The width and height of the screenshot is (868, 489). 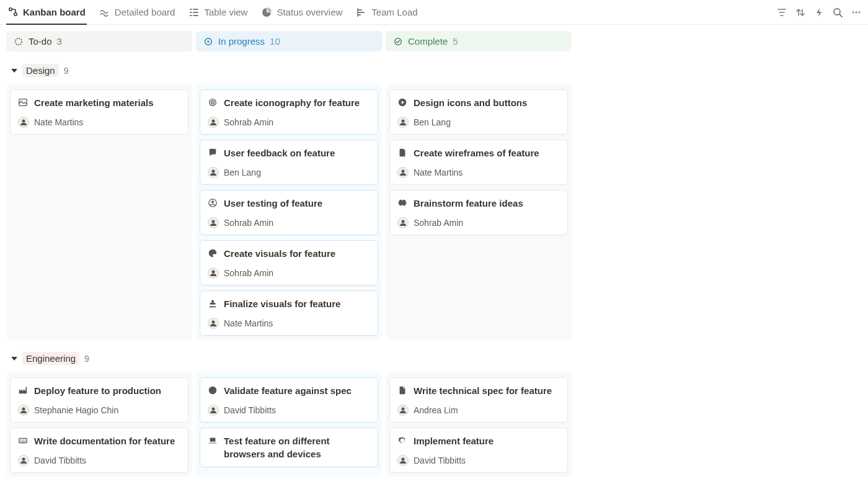 I want to click on card-title-text: Create visuals for feature, so click(x=280, y=253).